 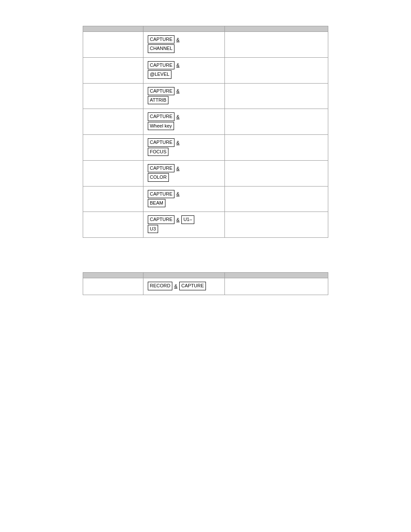 What do you see at coordinates (161, 48) in the screenshot?
I see `channel-key: CHANNEL` at bounding box center [161, 48].